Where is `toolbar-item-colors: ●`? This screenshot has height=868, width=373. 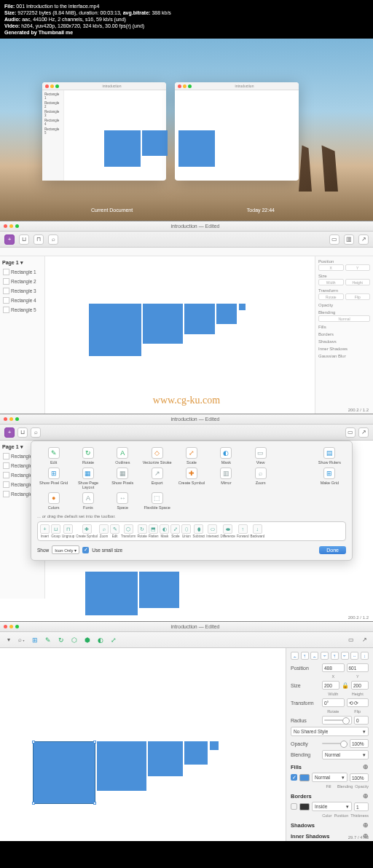
toolbar-item-colors: ● is located at coordinates (54, 498).